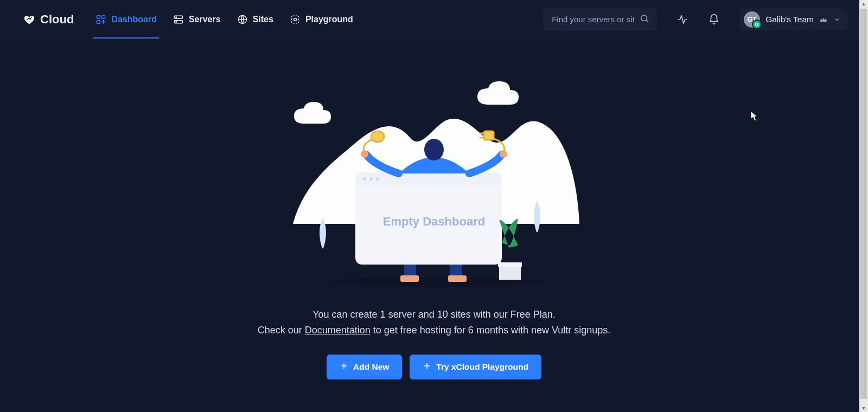 This screenshot has width=868, height=412. I want to click on button-label: Try xCloud Playground, so click(482, 367).